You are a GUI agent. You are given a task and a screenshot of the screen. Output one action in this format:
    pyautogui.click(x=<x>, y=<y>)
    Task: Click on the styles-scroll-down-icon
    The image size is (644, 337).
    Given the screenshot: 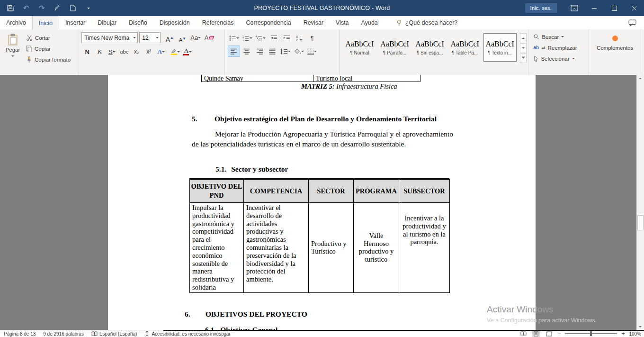 What is the action you would take?
    pyautogui.click(x=524, y=48)
    